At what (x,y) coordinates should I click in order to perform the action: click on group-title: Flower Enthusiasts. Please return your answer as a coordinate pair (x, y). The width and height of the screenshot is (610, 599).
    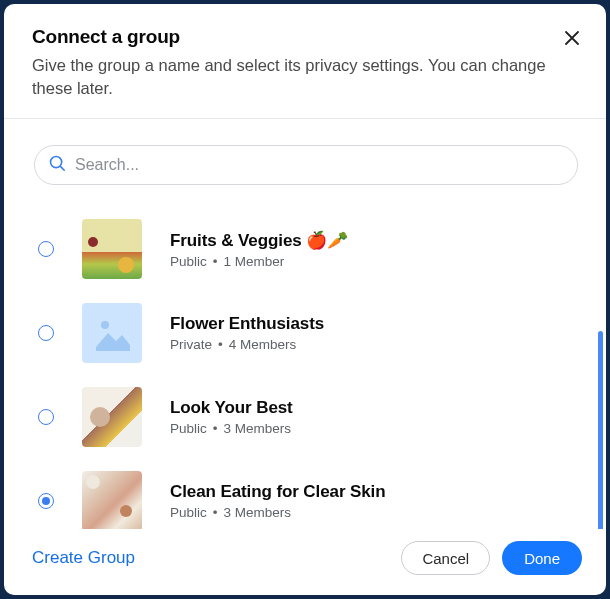
    Looking at the image, I should click on (247, 324).